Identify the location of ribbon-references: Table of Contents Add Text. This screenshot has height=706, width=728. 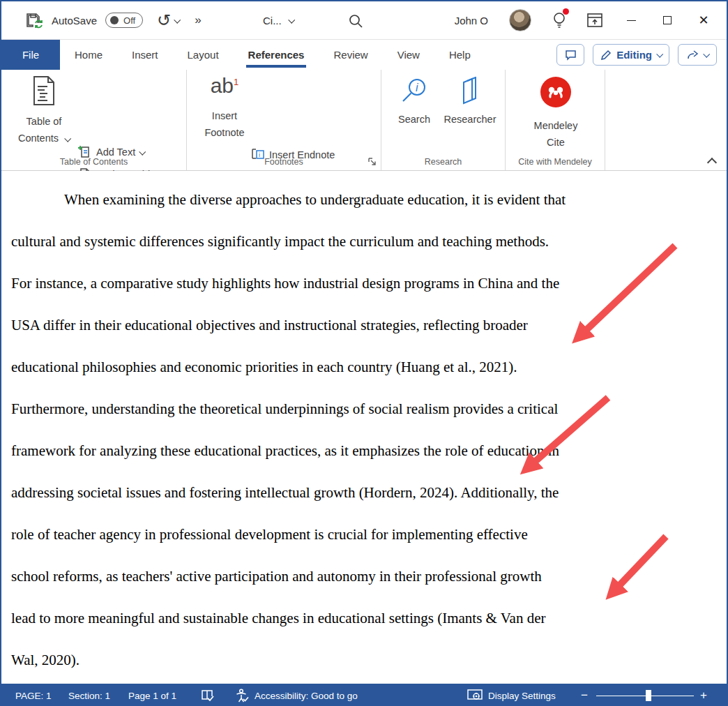
(364, 120).